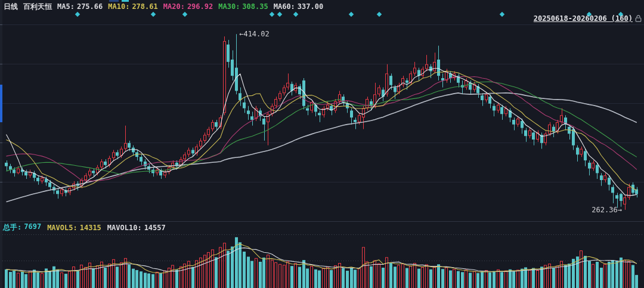 The image size is (644, 288). What do you see at coordinates (12, 228) in the screenshot?
I see `total-volume-label: 总手:` at bounding box center [12, 228].